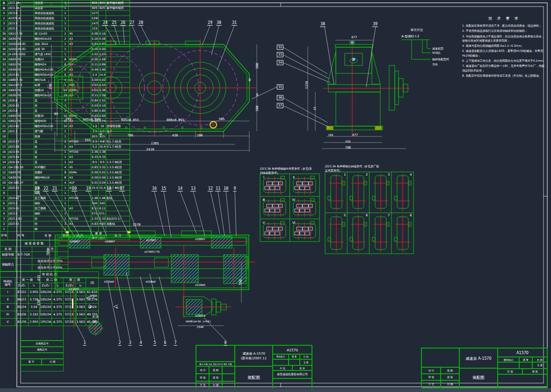 This screenshot has width=551, height=392. Describe the element at coordinates (290, 171) in the screenshot. I see `left-grid-caption: J323.3B 各种锥轴输出布置形式（参见Ⅰ系 列实装配形式）` at that location.